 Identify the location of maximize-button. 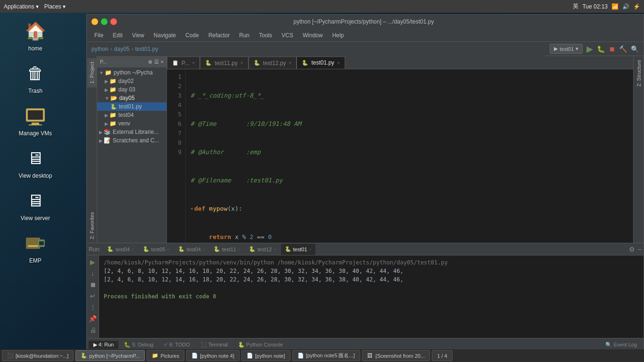
(104, 22).